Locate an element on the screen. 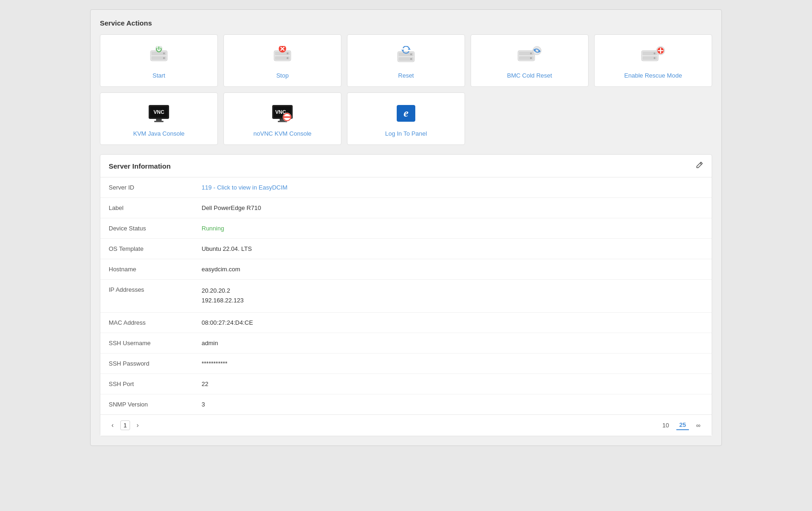 This screenshot has height=511, width=812. enable-rescue-mode-icon-area is located at coordinates (653, 56).